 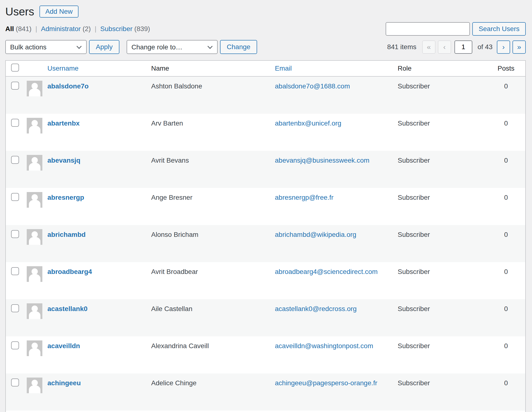 I want to click on change-button: Change, so click(x=238, y=47).